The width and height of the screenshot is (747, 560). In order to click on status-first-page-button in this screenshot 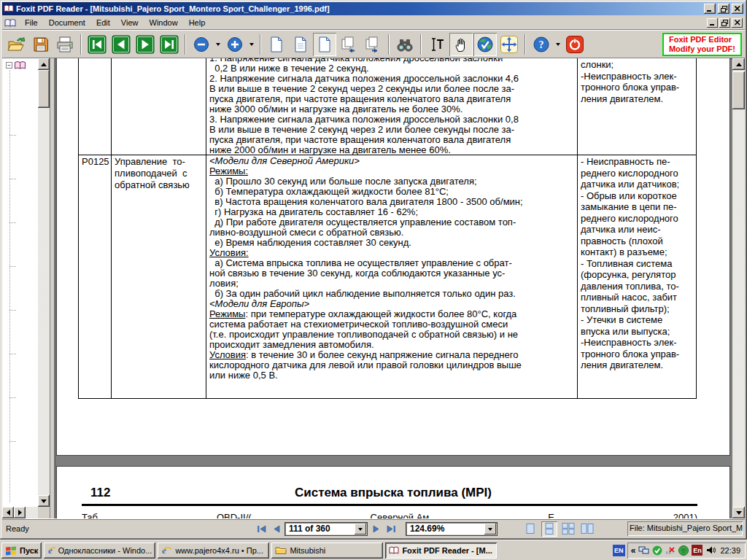, I will do `click(261, 529)`.